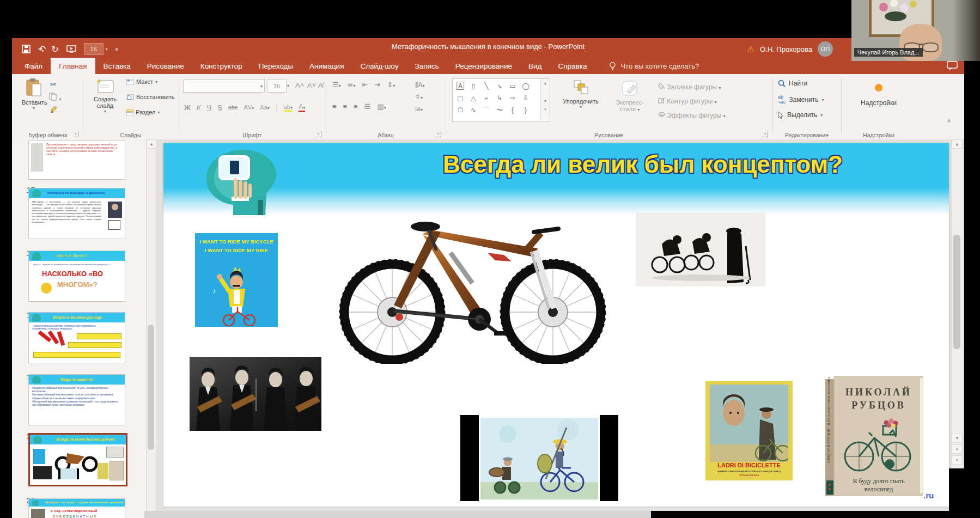 This screenshot has width=980, height=518. Describe the element at coordinates (77, 276) in the screenshot. I see `thumbnail-slide-16: Catch on them !? Итак, «...процессы чело…` at that location.